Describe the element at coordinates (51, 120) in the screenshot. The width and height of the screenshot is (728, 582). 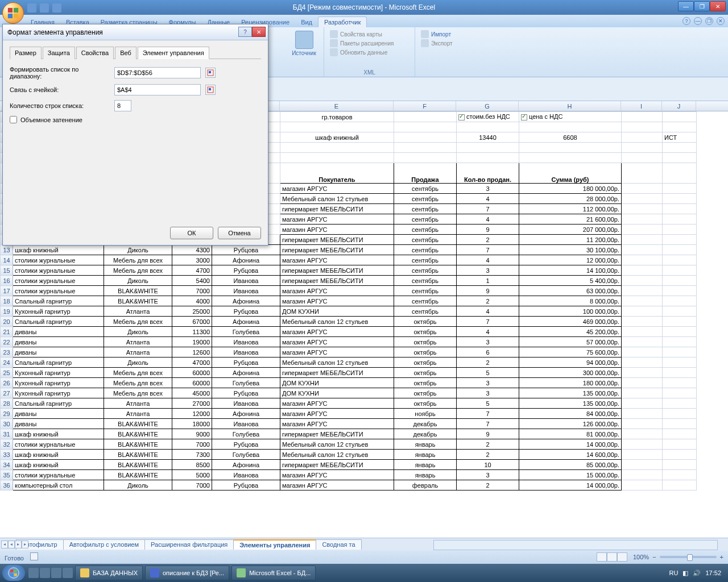
I see `shade-label: Объемное затенение` at that location.